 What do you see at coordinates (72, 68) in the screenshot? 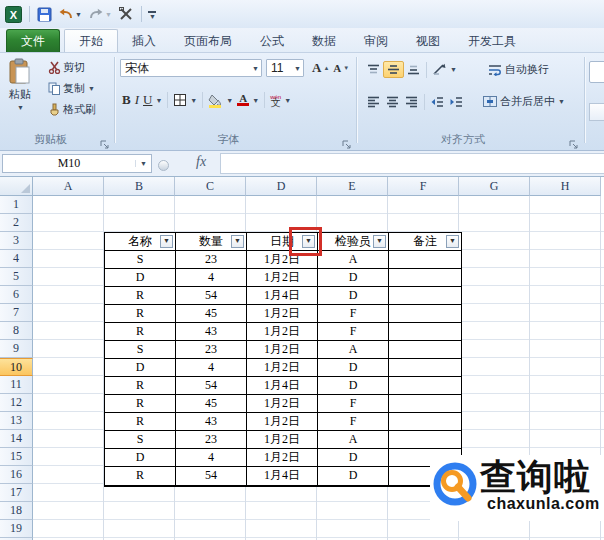
I see `cut-button: 剪切` at bounding box center [72, 68].